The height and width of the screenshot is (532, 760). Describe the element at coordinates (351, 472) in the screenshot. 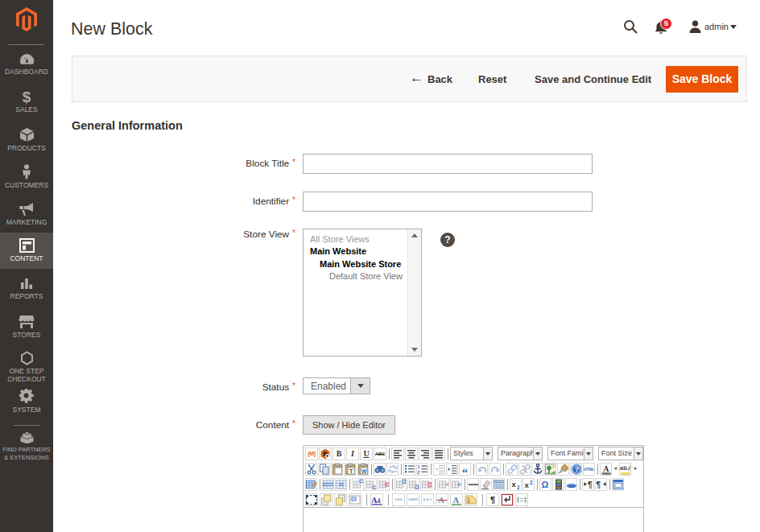

I see `svg-text: T` at that location.